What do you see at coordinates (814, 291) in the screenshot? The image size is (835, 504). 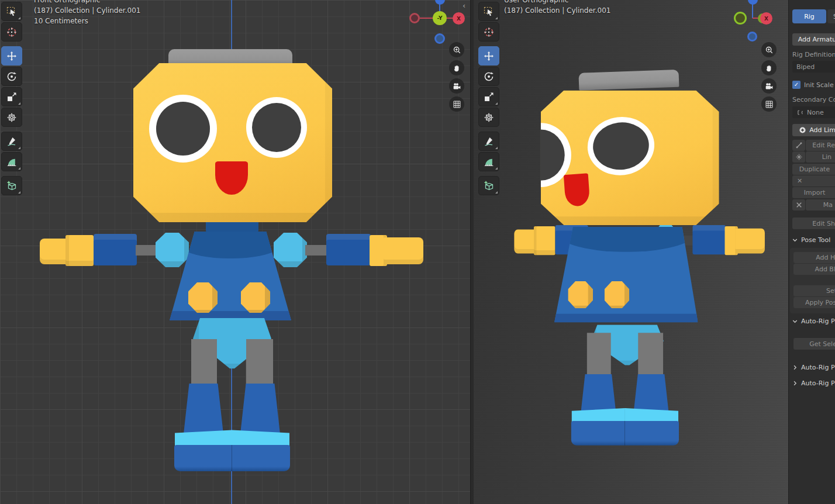 I see `set-button: Set` at bounding box center [814, 291].